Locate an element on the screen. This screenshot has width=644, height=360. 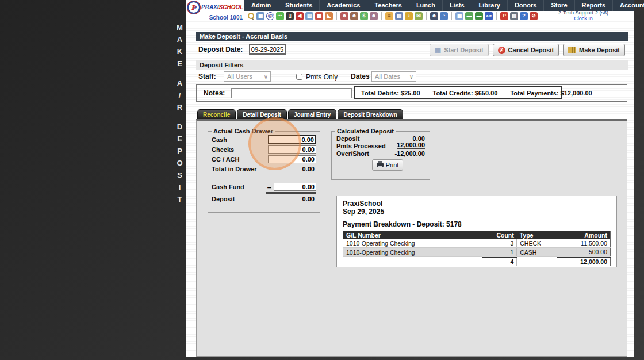
print-button: Print is located at coordinates (388, 165).